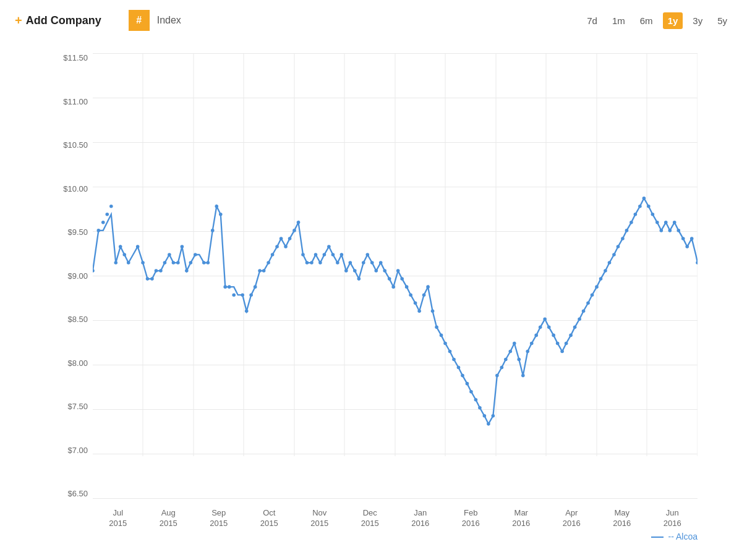  What do you see at coordinates (71, 493) in the screenshot?
I see `y-label-650: $6.50` at bounding box center [71, 493].